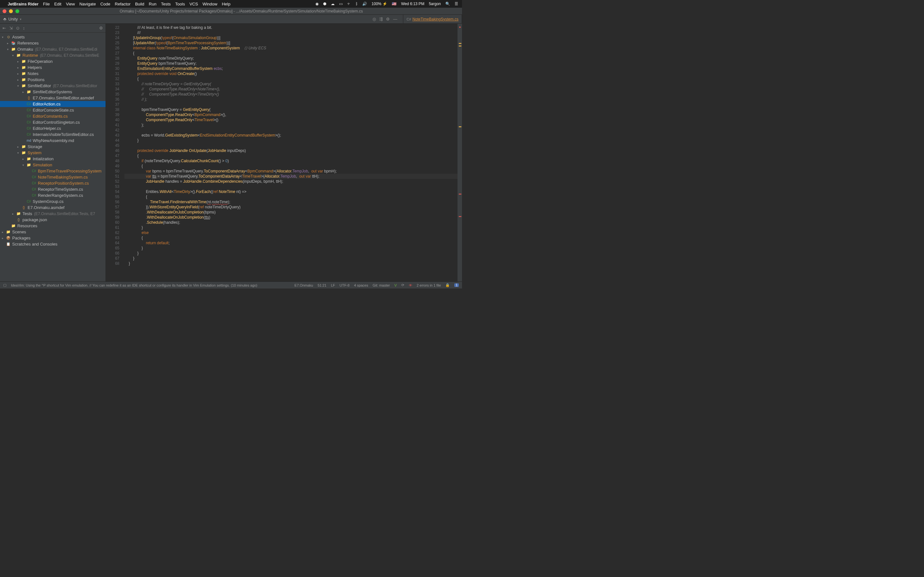 This screenshot has width=924, height=577. I want to click on vim-icon: V, so click(396, 285).